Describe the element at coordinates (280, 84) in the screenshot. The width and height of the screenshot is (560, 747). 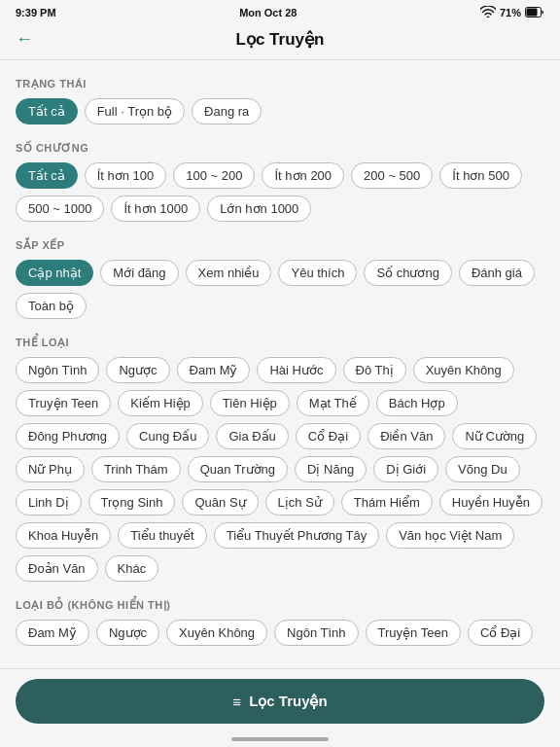
I see `trang-thai-label: TRẠNG THÁI` at that location.